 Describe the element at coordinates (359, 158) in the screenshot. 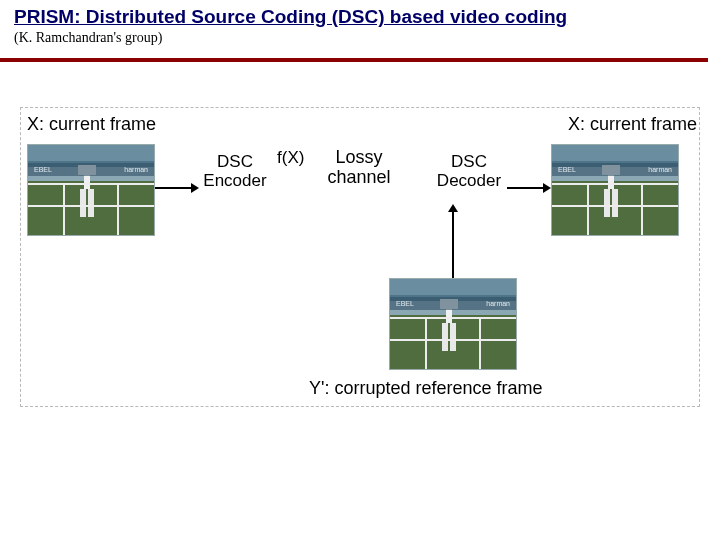

I see `channel-line1: Lossy` at that location.